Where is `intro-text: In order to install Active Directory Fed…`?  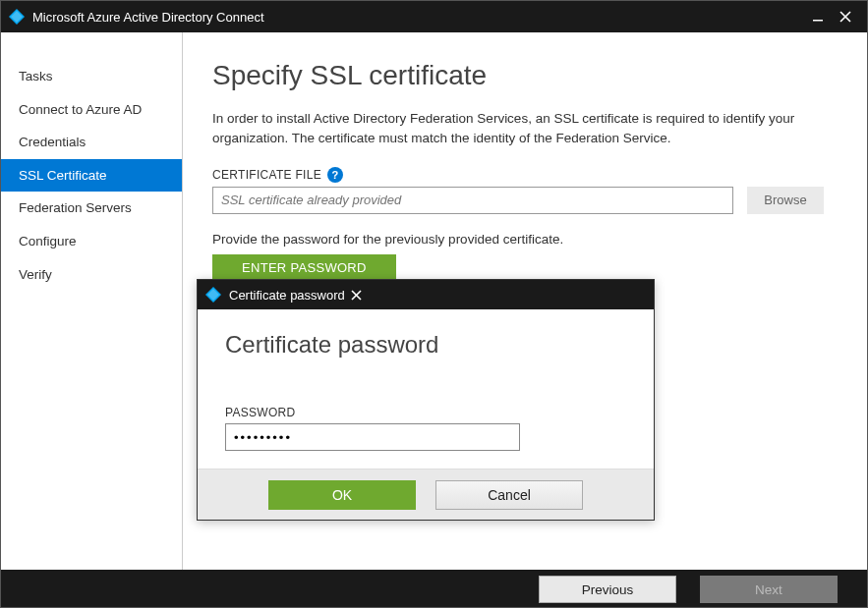
intro-text: In order to install Active Directory Fed… is located at coordinates (518, 130).